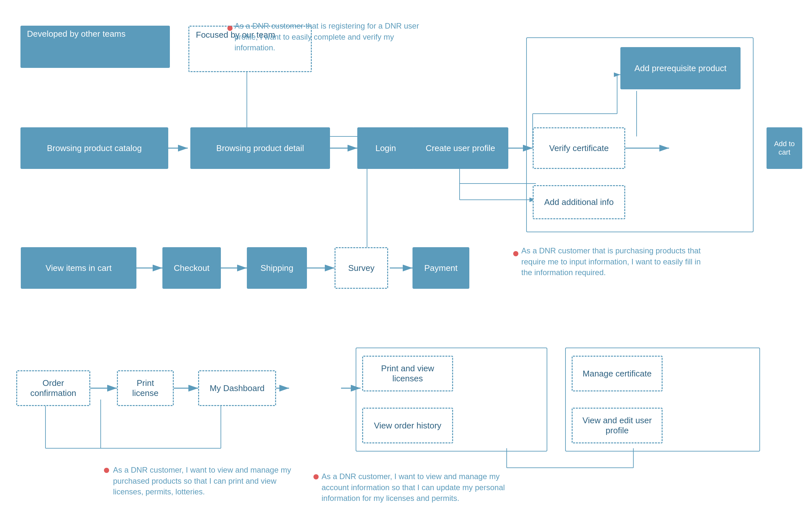 This screenshot has height=522, width=812. Describe the element at coordinates (611, 261) in the screenshot. I see `annotation2-content: As a DNR customer that is purchasing pro…` at that location.